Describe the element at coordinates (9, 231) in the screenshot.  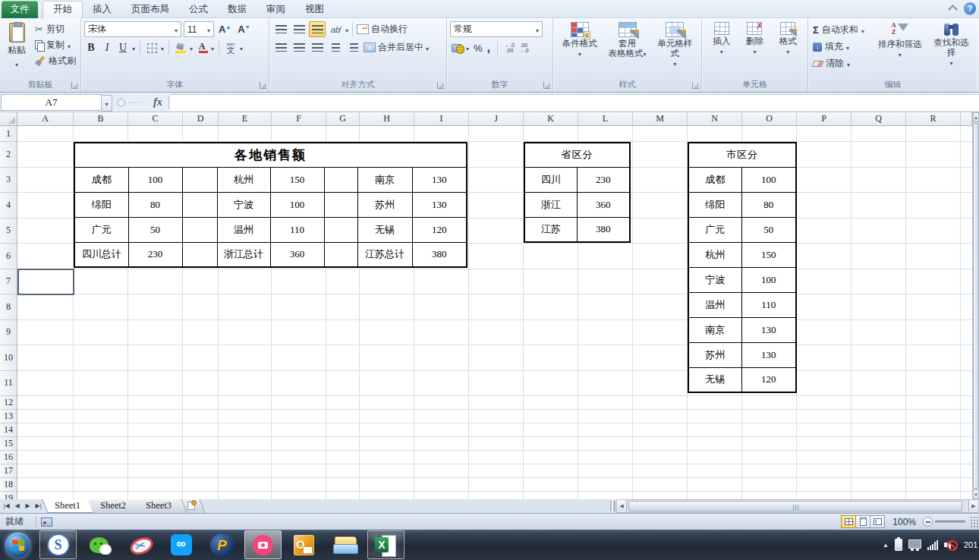
I see `row-header-5: 5` at that location.